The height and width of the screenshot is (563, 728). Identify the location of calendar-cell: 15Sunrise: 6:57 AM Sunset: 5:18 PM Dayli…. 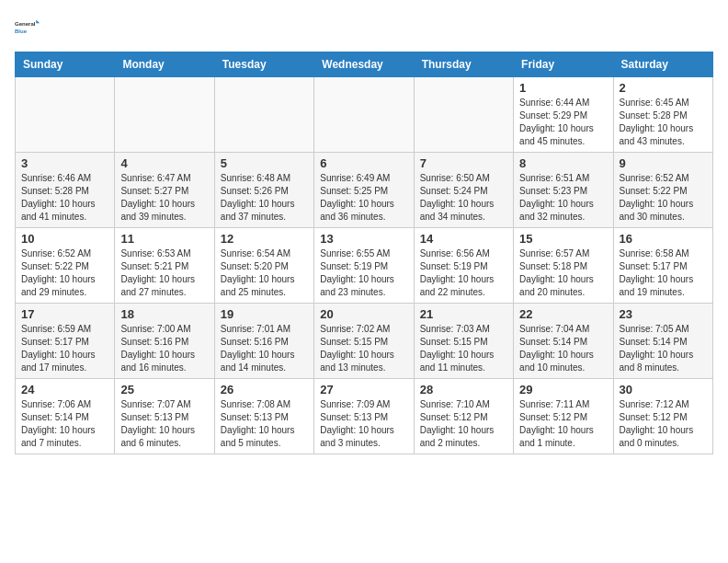
(563, 266).